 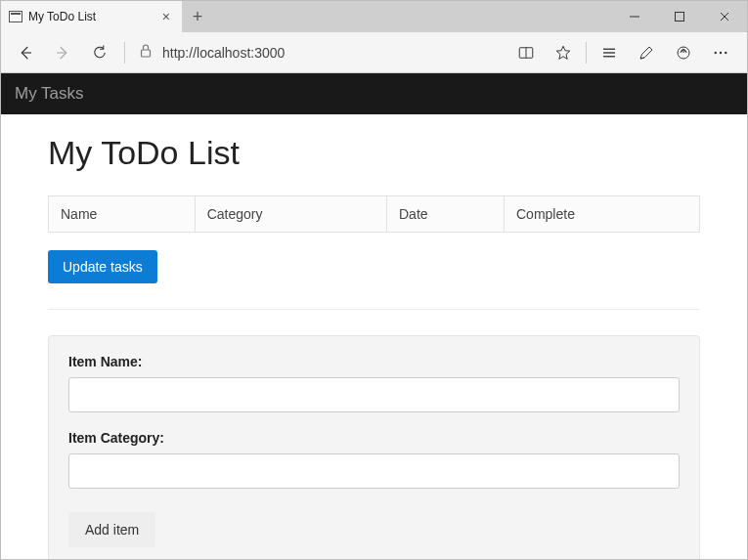 What do you see at coordinates (374, 438) in the screenshot?
I see `item-category-label: Item Category:` at bounding box center [374, 438].